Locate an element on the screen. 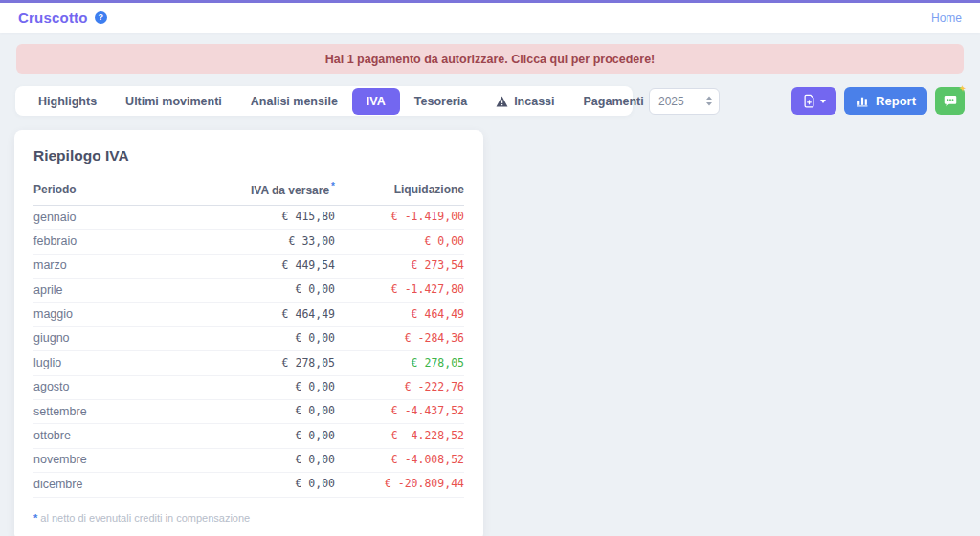 Image resolution: width=980 pixels, height=536 pixels. table-footnote: *al netto di evenutali crediti in compen… is located at coordinates (249, 518).